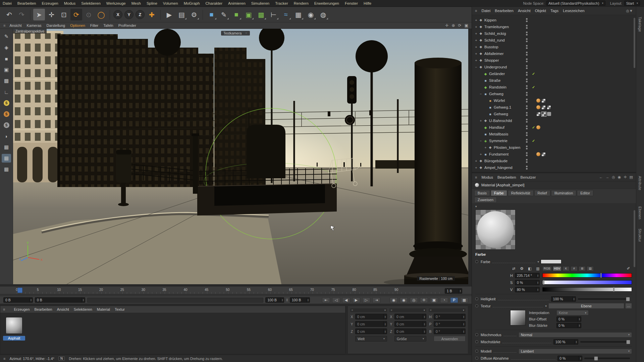  I want to click on om-search-icon: ◎, so click(628, 11).